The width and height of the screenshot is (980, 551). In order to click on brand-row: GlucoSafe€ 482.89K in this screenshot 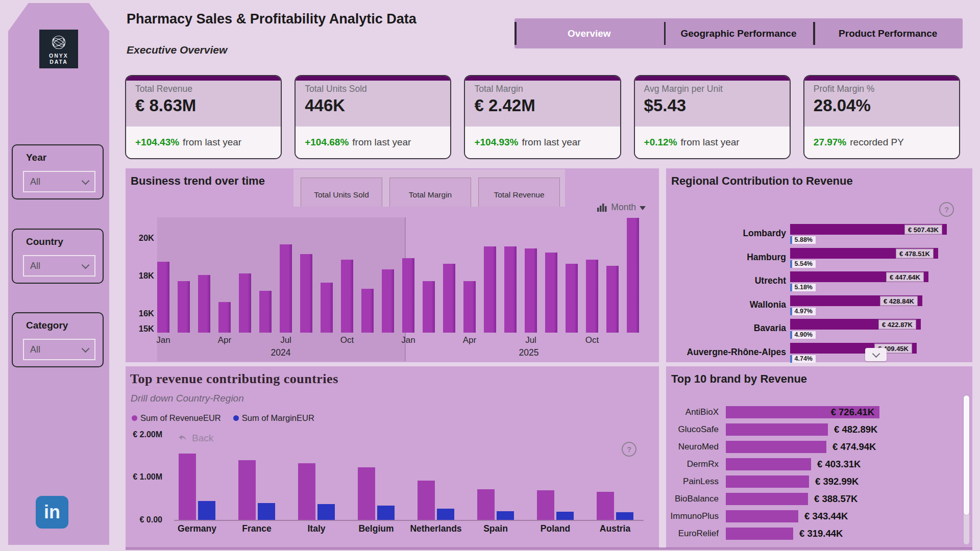, I will do `click(819, 430)`.